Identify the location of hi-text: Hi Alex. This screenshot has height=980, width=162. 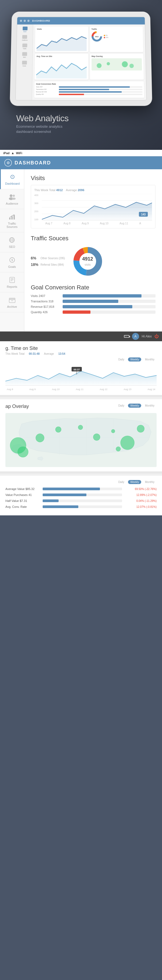
(147, 336).